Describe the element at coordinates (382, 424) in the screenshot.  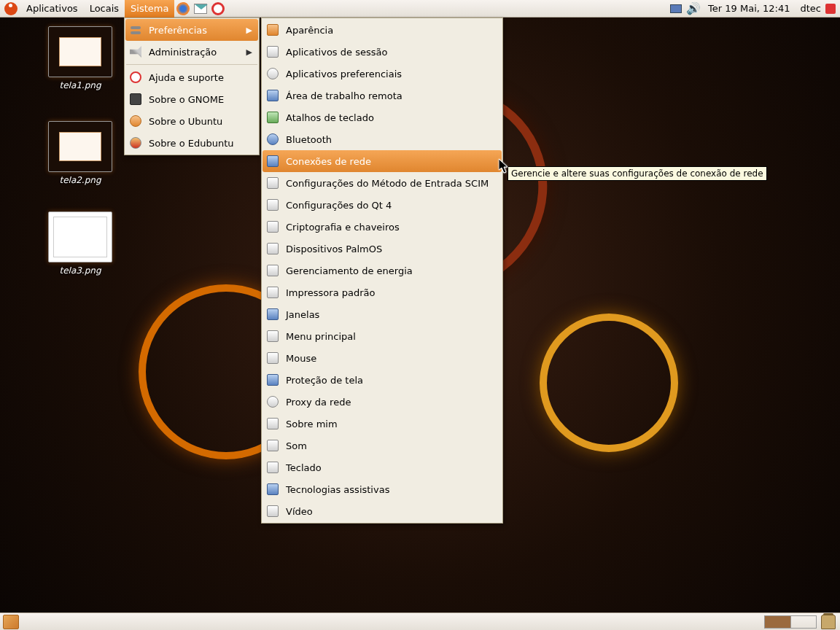
I see `pref-item-sobre-mim: Sobre mim` at that location.